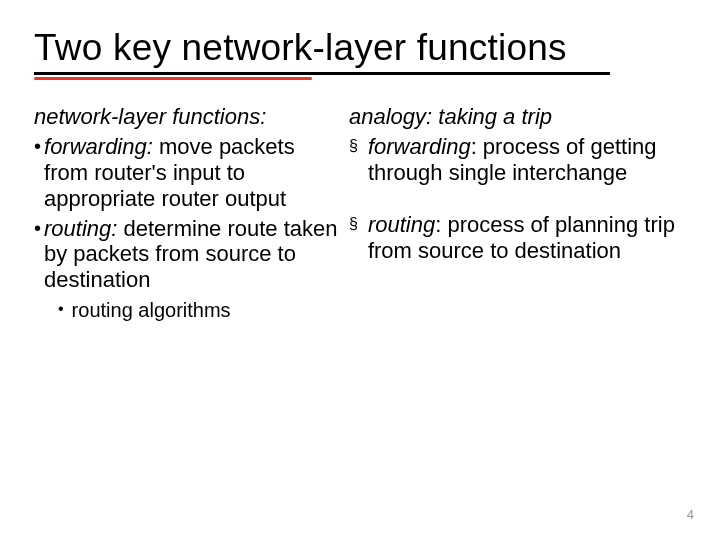  Describe the element at coordinates (192, 255) in the screenshot. I see `bullet-body: routing: determine route taken by packet…` at that location.